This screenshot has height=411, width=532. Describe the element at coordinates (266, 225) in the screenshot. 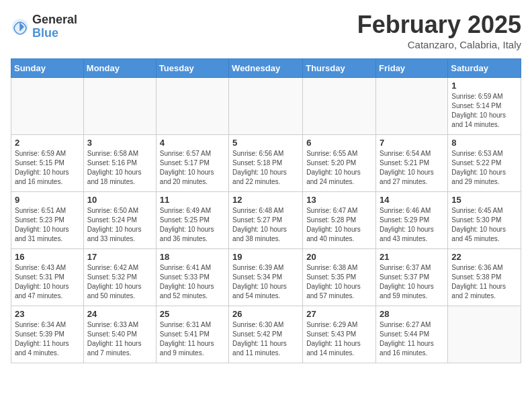

I see `day-info: Sunrise: 6:48 AM Sunset: 5:27 PM Dayligh…` at that location.